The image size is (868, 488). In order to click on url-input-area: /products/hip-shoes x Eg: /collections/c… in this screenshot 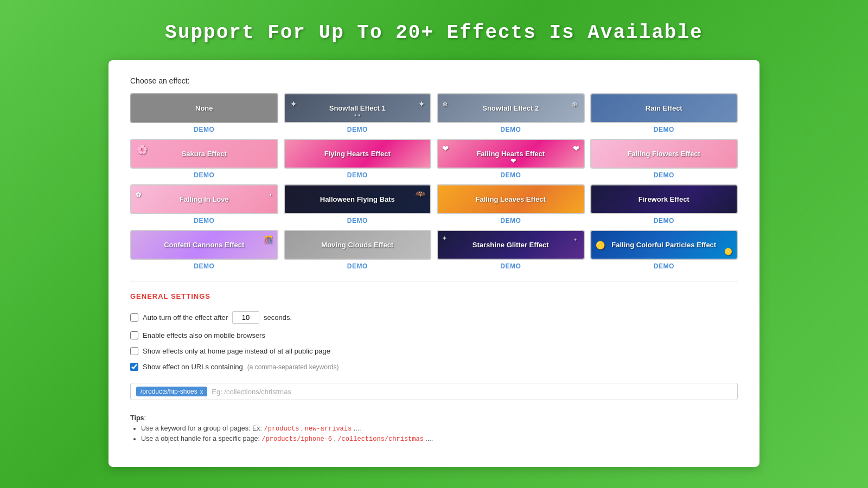, I will do `click(434, 391)`.